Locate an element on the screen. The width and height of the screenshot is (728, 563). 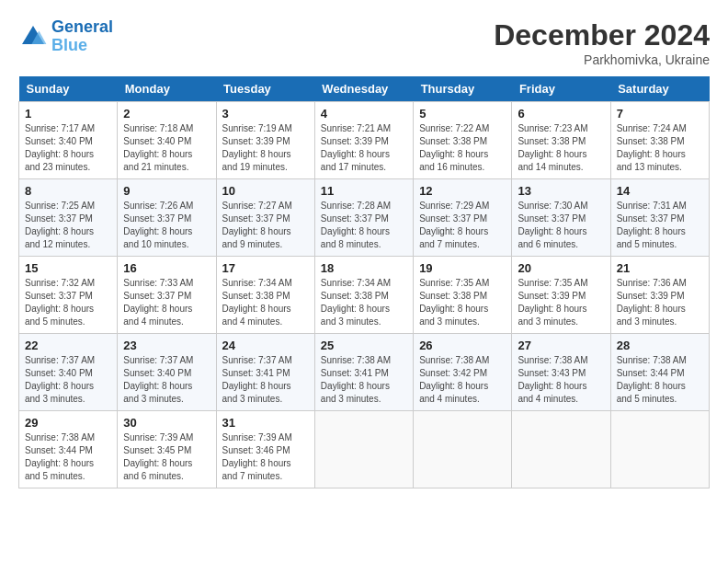
day-info: Sunrise: 7:23 AMSunset: 3:38 PMDaylight:… is located at coordinates (561, 148).